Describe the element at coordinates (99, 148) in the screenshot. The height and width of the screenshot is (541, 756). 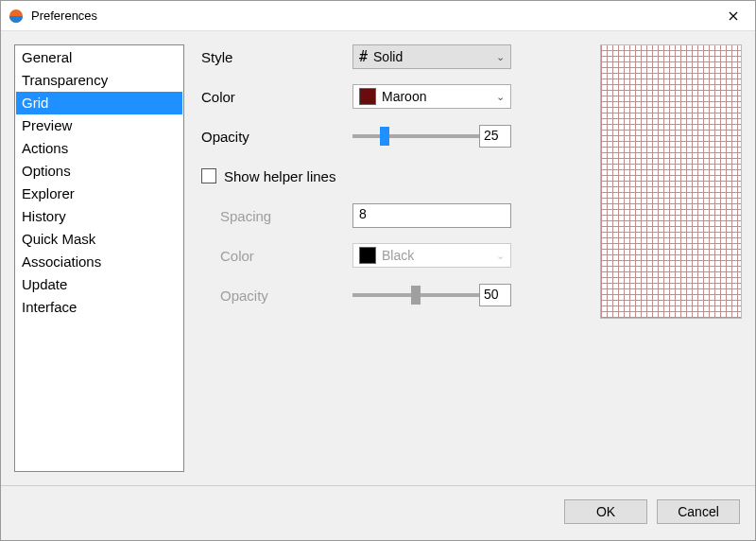
I see `sidebar-item-actions: Actions` at that location.